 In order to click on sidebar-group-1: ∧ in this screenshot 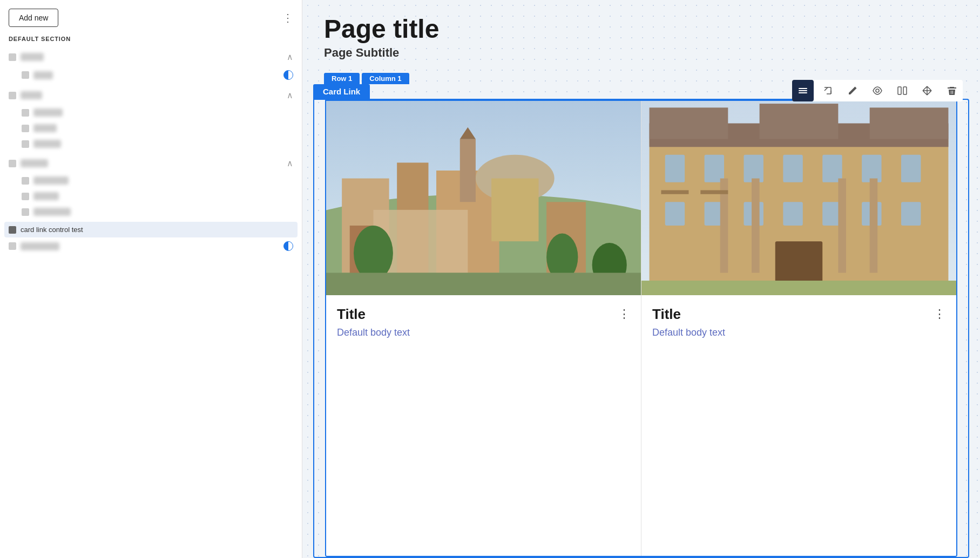, I will do `click(151, 66)`.